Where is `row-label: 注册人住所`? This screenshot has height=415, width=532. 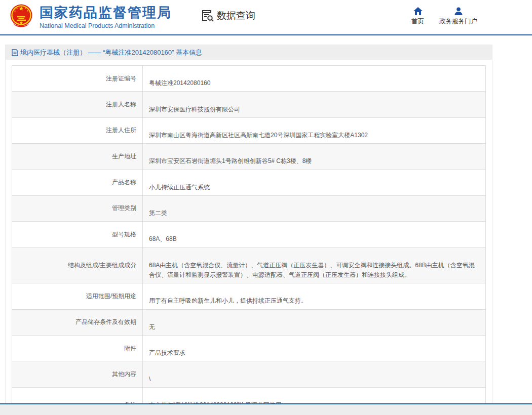 row-label: 注册人住所 is located at coordinates (121, 130).